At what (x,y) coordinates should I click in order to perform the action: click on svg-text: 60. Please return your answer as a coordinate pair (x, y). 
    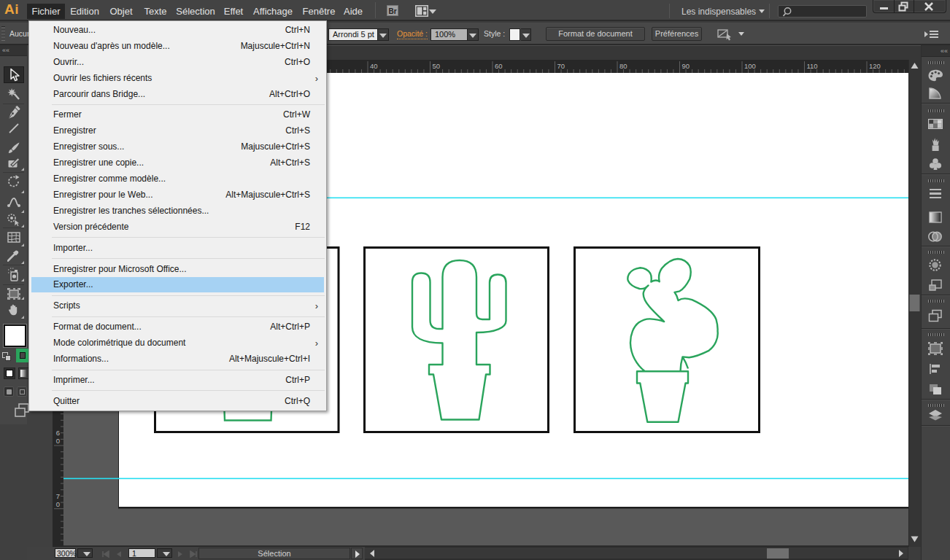
    Looking at the image, I should click on (499, 66).